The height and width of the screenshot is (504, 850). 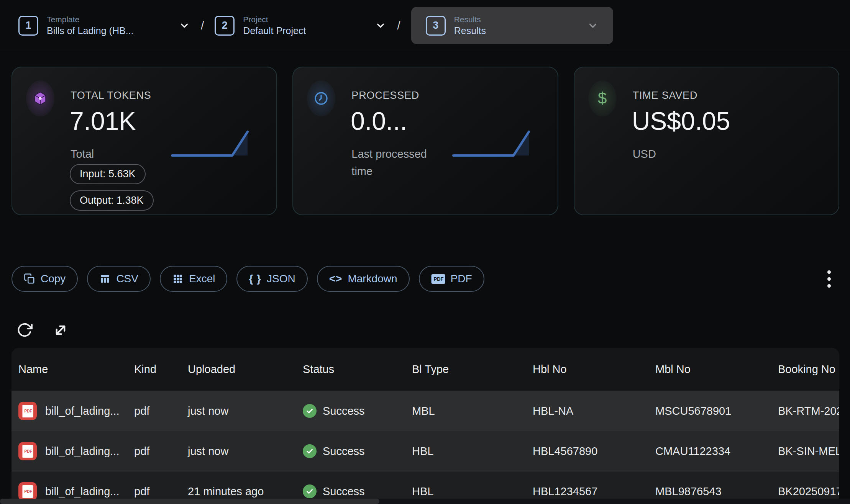 I want to click on braces-icon: { }, so click(x=255, y=279).